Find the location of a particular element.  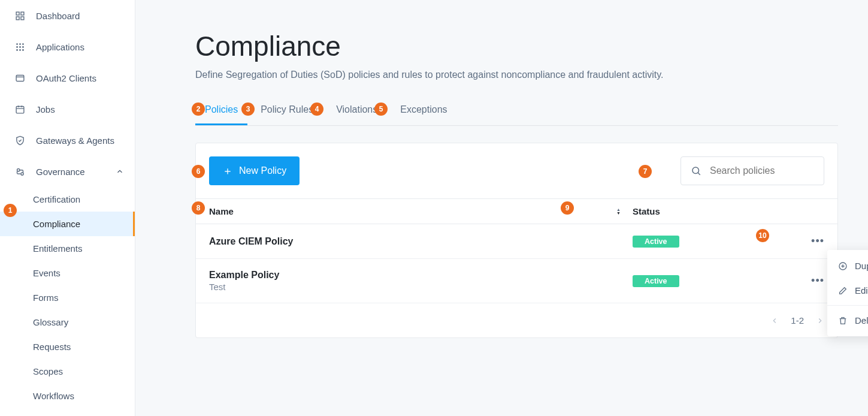

page-subtitle: Define Segregation of Duties (SoD) polic… is located at coordinates (516, 75).